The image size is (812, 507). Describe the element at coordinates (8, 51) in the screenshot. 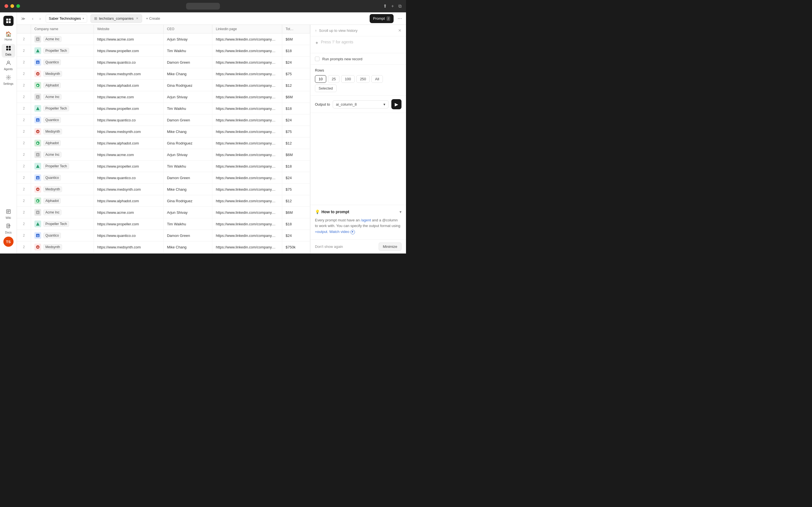

I see `sidebar-item-data: Data` at that location.